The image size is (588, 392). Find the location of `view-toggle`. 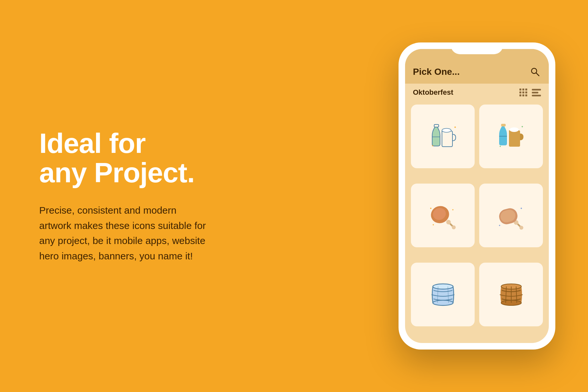

view-toggle is located at coordinates (530, 92).